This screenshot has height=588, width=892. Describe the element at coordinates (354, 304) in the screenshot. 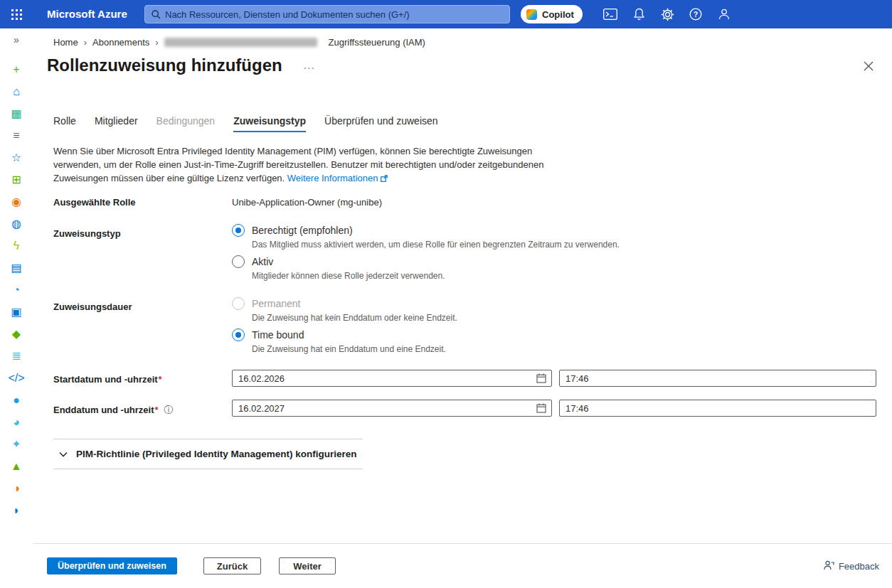

I see `radio-label: Permanent` at that location.